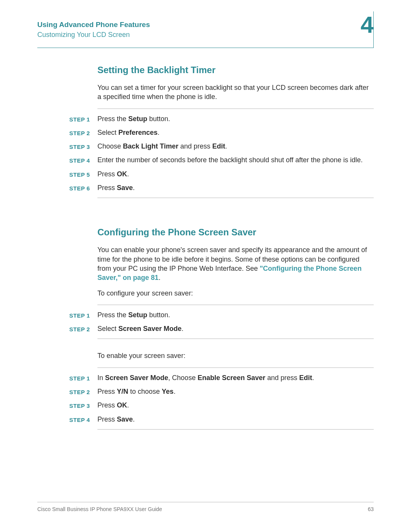 The width and height of the screenshot is (411, 532). What do you see at coordinates (371, 509) in the screenshot?
I see `footer-page-number: 63` at bounding box center [371, 509].